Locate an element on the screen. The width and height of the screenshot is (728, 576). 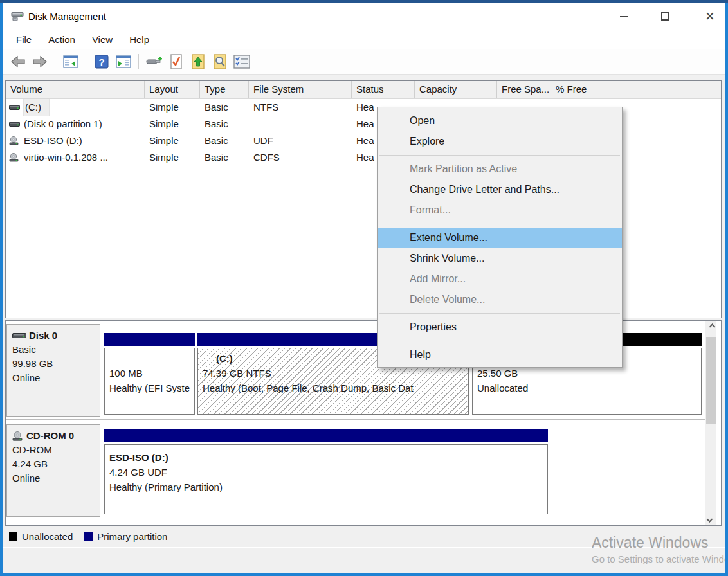
efi-partition: 100 MB Healthy (EFI Syste is located at coordinates (149, 381).